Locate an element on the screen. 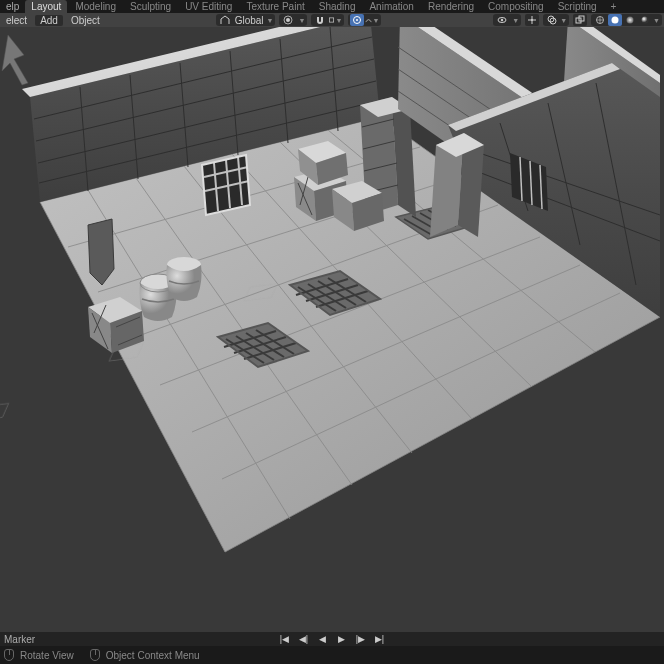  keyframe-next-icon: |▶ is located at coordinates (361, 639).